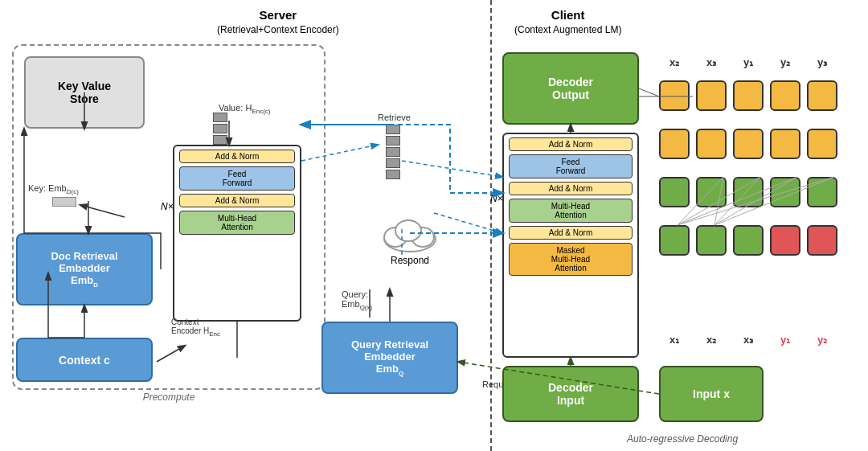  What do you see at coordinates (822, 63) in the screenshot?
I see `output-token-y3: y₃` at bounding box center [822, 63].